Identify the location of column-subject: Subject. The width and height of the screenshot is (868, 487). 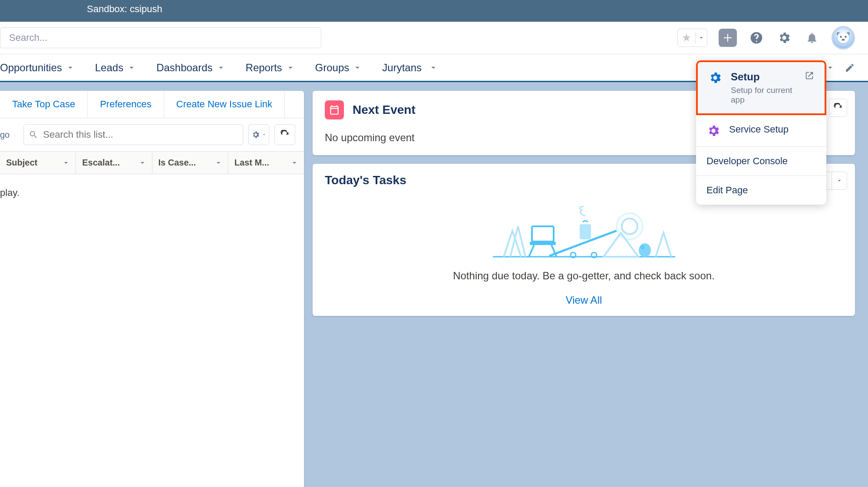
(38, 162).